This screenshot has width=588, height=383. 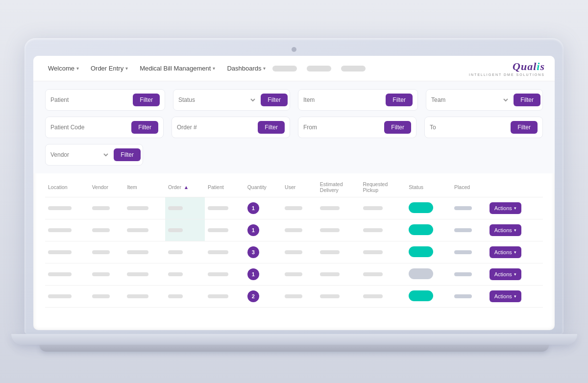 What do you see at coordinates (127, 155) in the screenshot?
I see `filter-btn-vendor: Filter` at bounding box center [127, 155].